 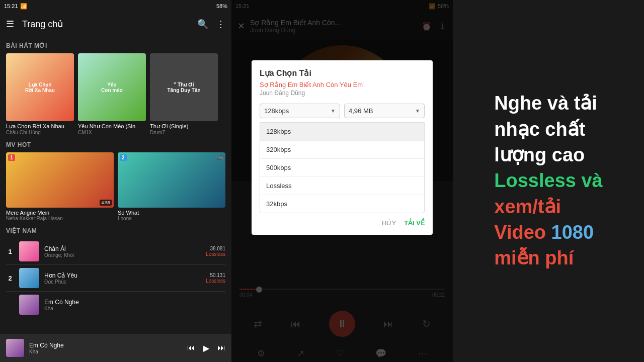 I want to click on mv-image-2: 2 📹, so click(x=172, y=180).